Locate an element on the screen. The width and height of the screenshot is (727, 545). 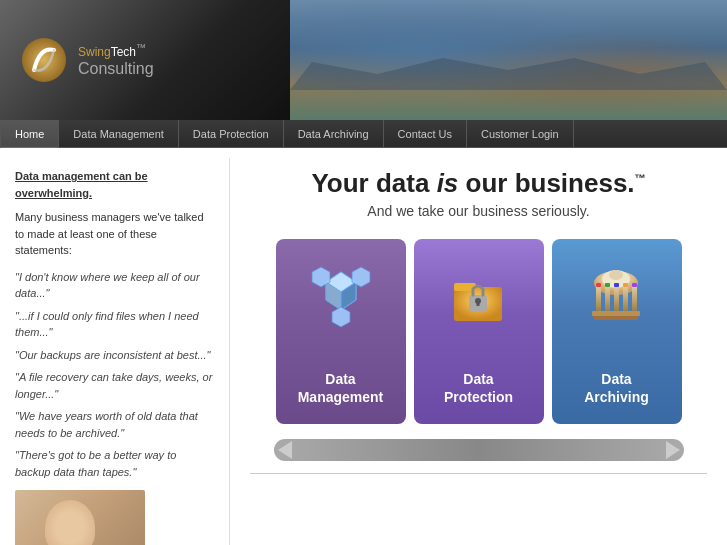
tagline: Your data is our business.™ is located at coordinates (478, 184).